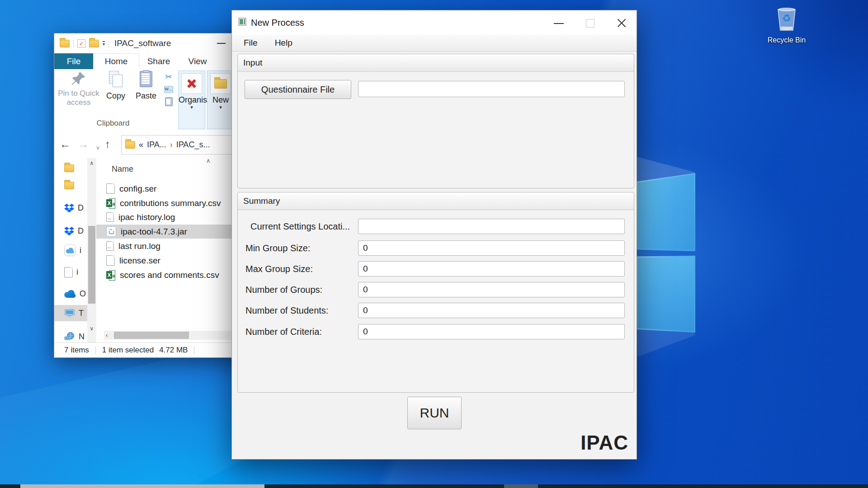 The width and height of the screenshot is (868, 488). What do you see at coordinates (146, 217) in the screenshot?
I see `file-name: ipac history.log` at bounding box center [146, 217].